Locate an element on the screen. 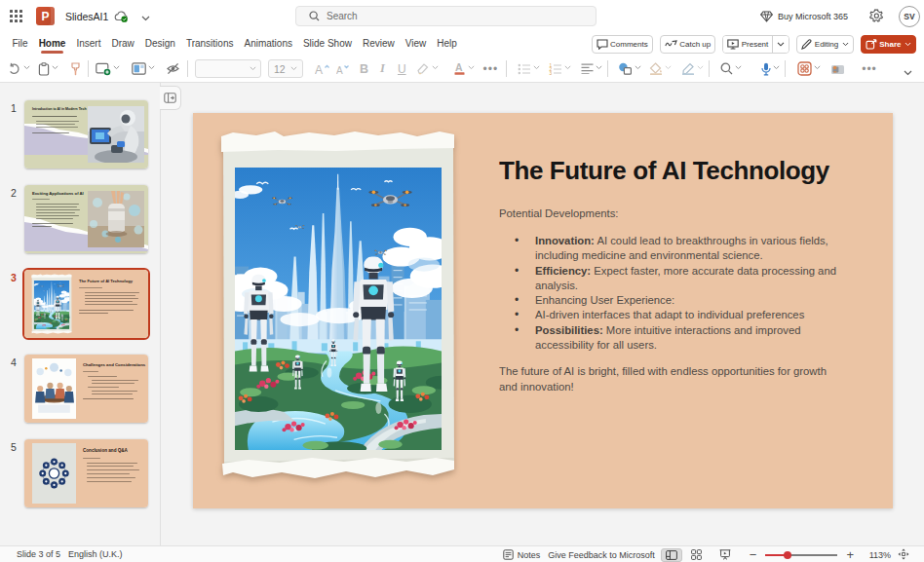 Image resolution: width=924 pixels, height=562 pixels. bullets-chevron-icon is located at coordinates (536, 68).